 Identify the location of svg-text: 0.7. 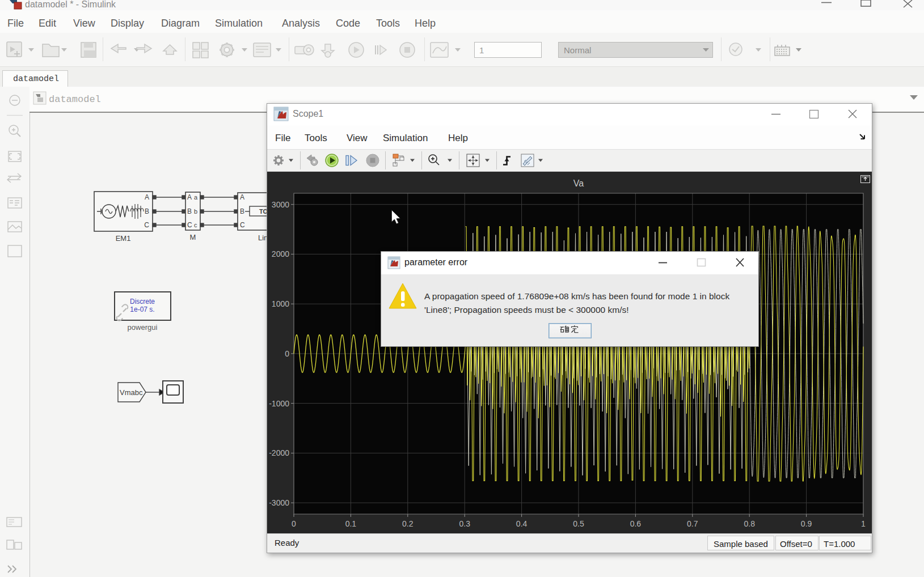
(693, 524).